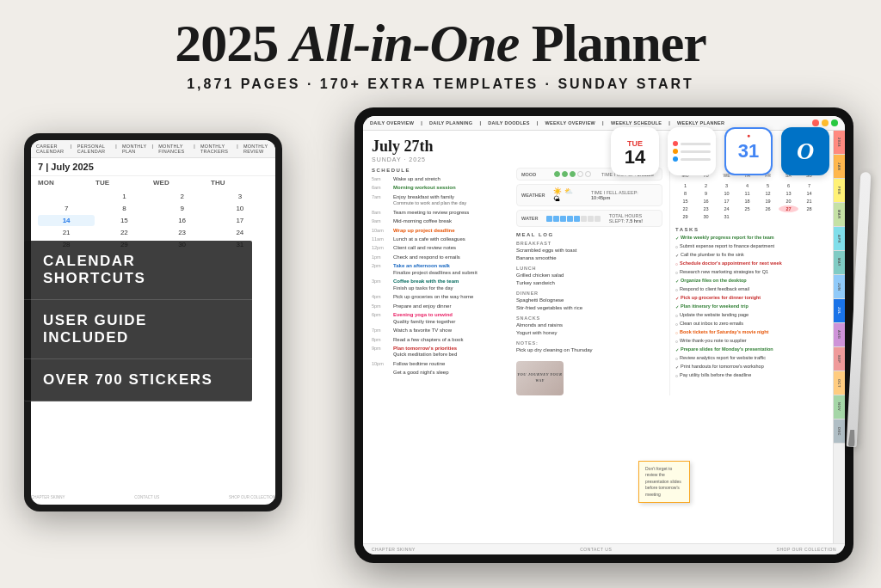  Describe the element at coordinates (840, 239) in the screenshot. I see `tab-5: APR` at that location.